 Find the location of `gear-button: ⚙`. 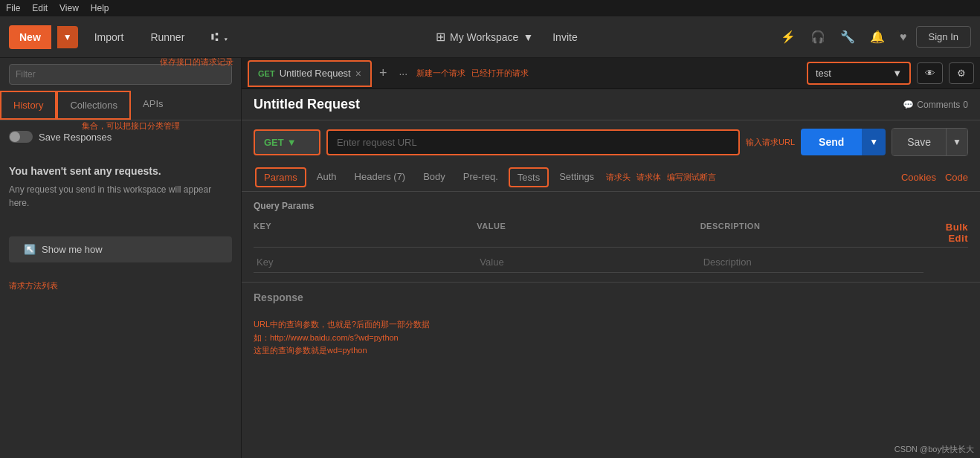

gear-button: ⚙ is located at coordinates (961, 73).